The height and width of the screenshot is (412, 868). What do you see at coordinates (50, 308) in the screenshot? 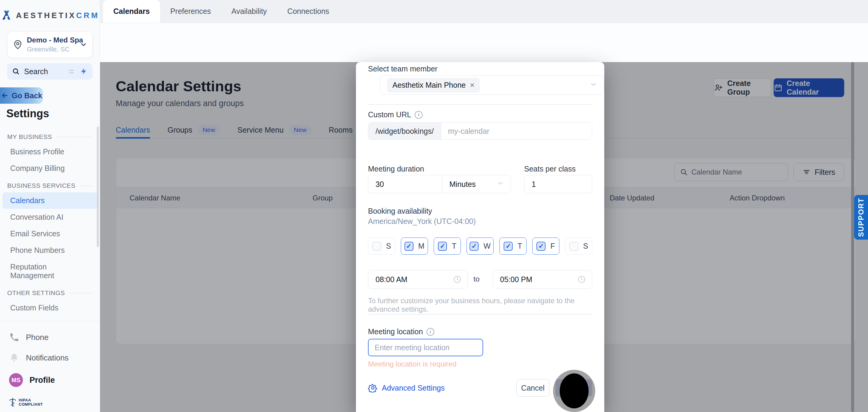
I see `sidebar-item-custom-fields: Custom Fields` at bounding box center [50, 308].